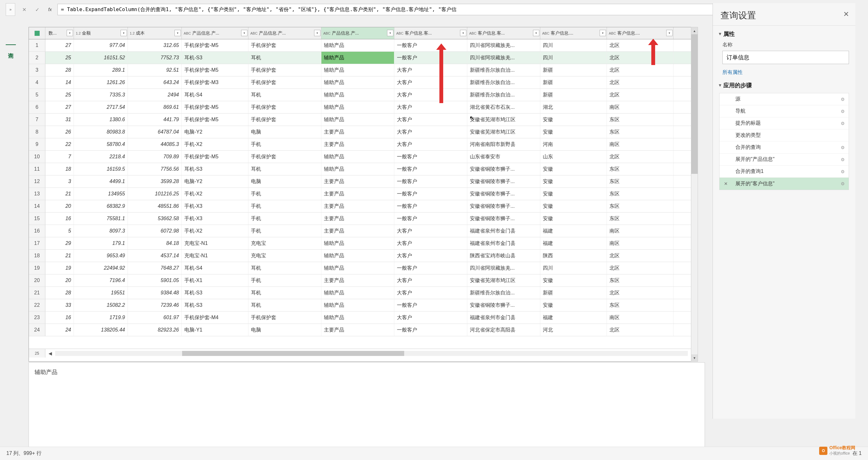  Describe the element at coordinates (285, 33) in the screenshot. I see `column-header-4: ABC产品信息.产...` at that location.